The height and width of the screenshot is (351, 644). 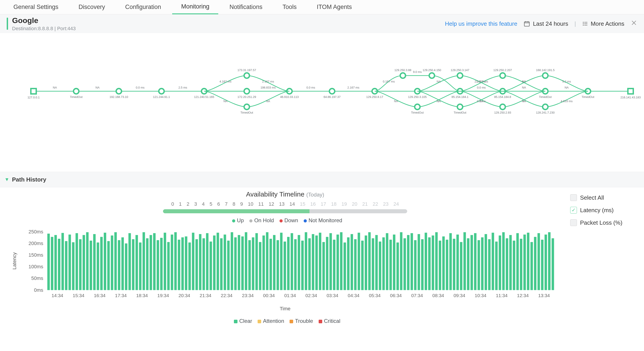 What do you see at coordinates (481, 24) in the screenshot?
I see `help-improve-link: Help us improve this feature` at bounding box center [481, 24].